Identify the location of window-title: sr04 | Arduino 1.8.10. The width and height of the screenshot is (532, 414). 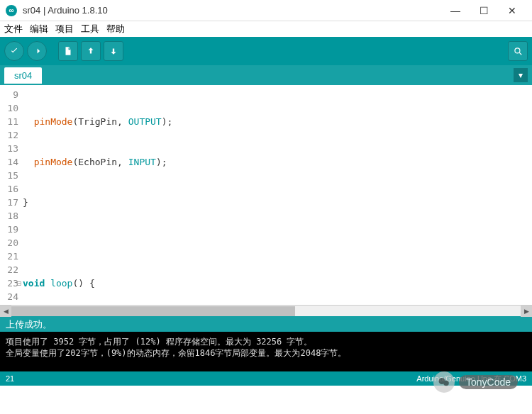
(232, 10).